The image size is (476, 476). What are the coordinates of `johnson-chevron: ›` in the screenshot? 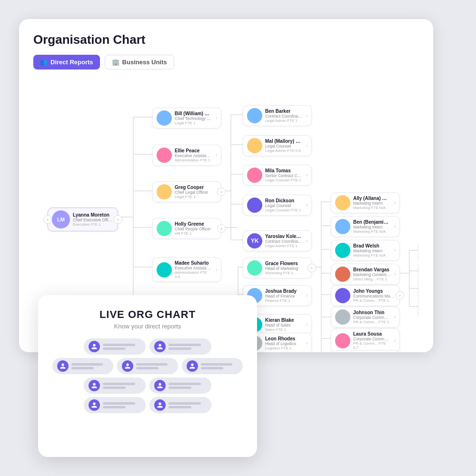 It's located at (395, 317).